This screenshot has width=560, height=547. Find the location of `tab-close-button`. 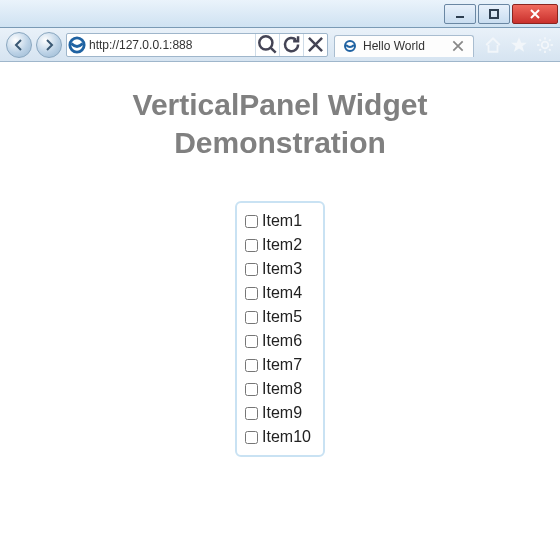

tab-close-button is located at coordinates (458, 46).